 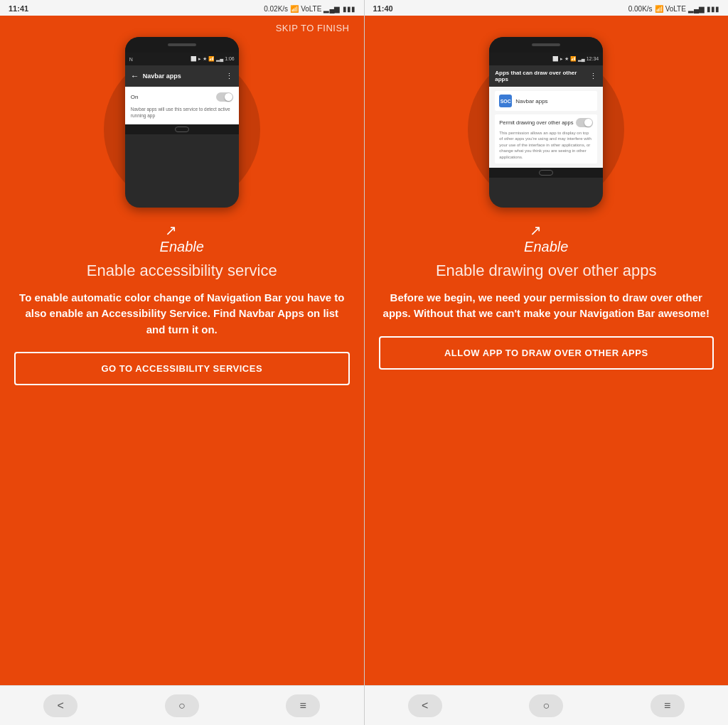 What do you see at coordinates (182, 368) in the screenshot?
I see `accessibility-services-button: GO TO ACCESSIBILITY SERVICES` at bounding box center [182, 368].